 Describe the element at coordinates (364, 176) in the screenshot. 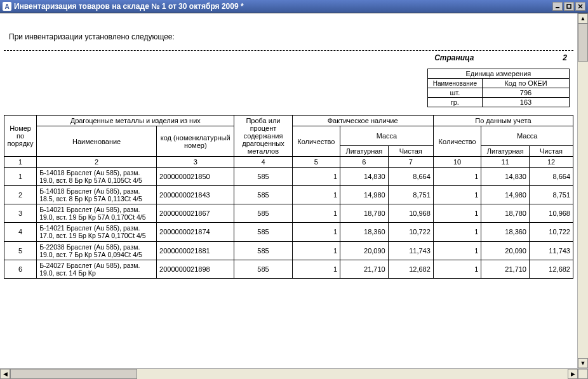

I see `cell-ligature-actual: 14,830` at that location.